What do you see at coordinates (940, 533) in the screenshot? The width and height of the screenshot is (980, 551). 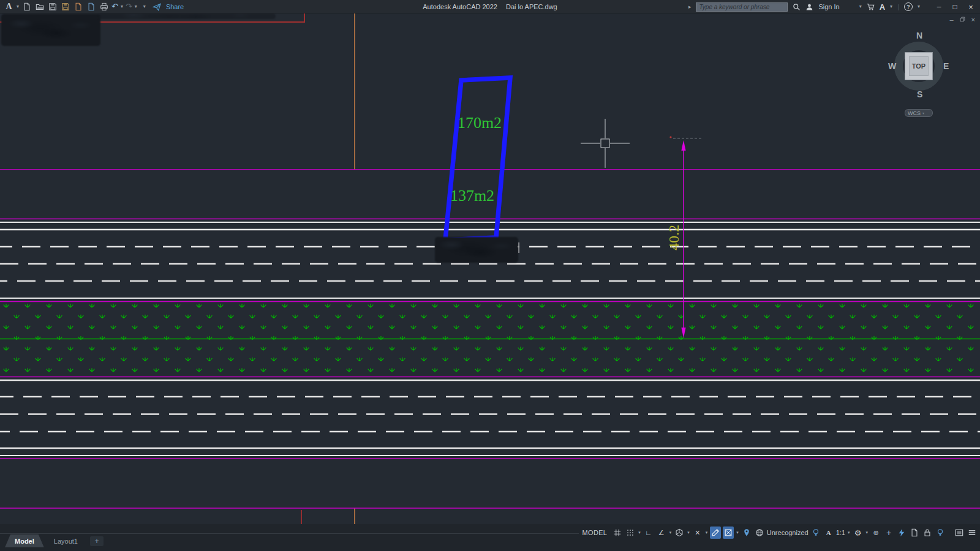 I see `isolate-objects-icon` at bounding box center [940, 533].